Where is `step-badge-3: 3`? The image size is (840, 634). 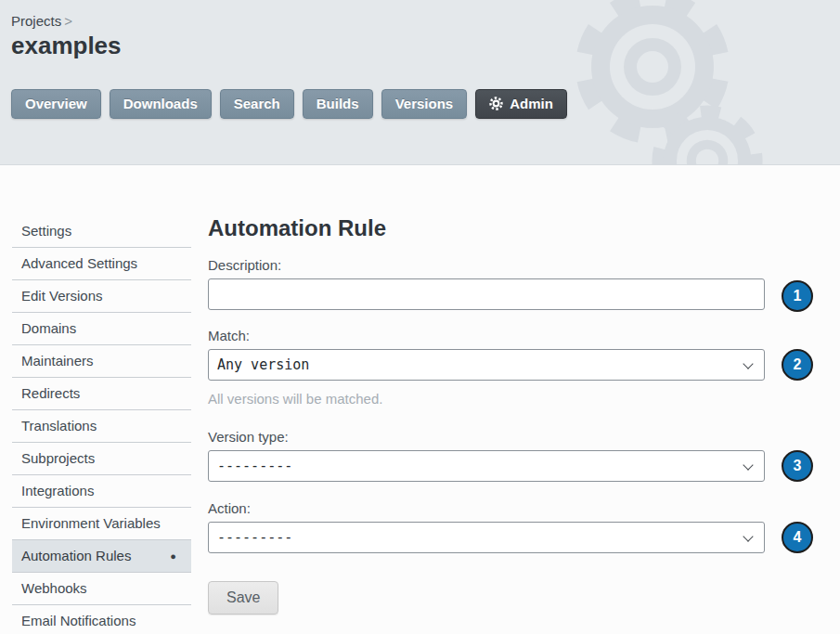
step-badge-3: 3 is located at coordinates (797, 466).